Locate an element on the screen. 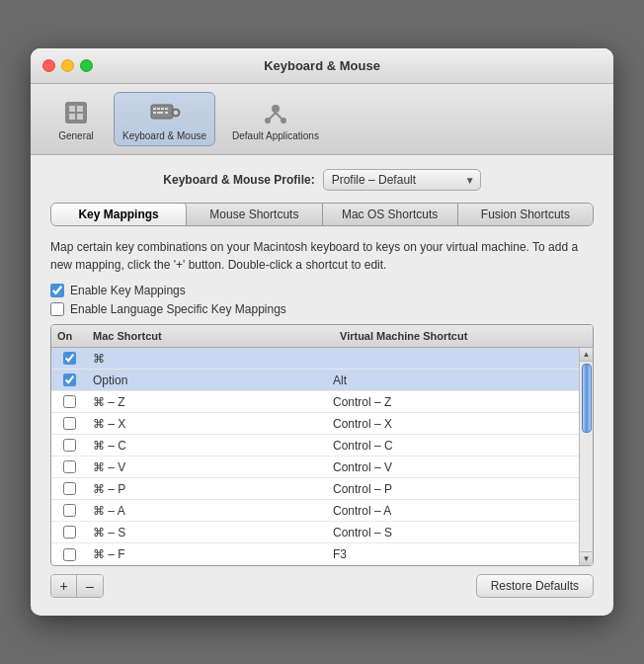 The height and width of the screenshot is (664, 644). keyboard-mouse-icon is located at coordinates (165, 113).